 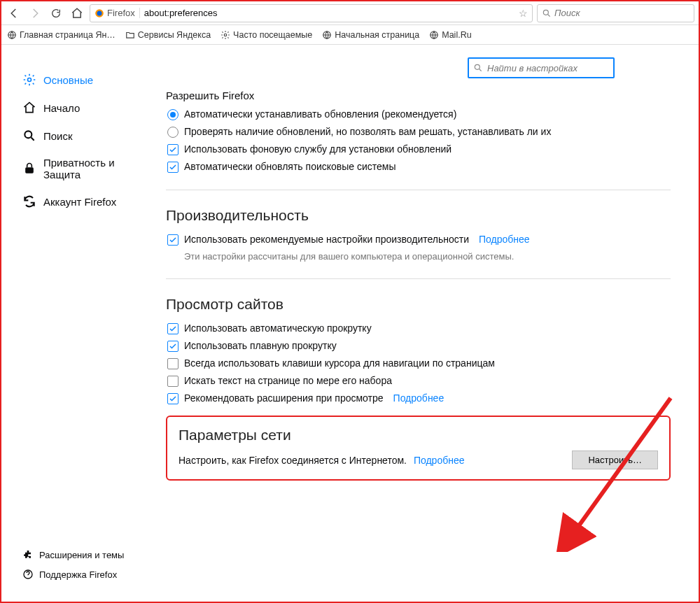 What do you see at coordinates (121, 13) in the screenshot?
I see `identity-label: Firefox` at bounding box center [121, 13].